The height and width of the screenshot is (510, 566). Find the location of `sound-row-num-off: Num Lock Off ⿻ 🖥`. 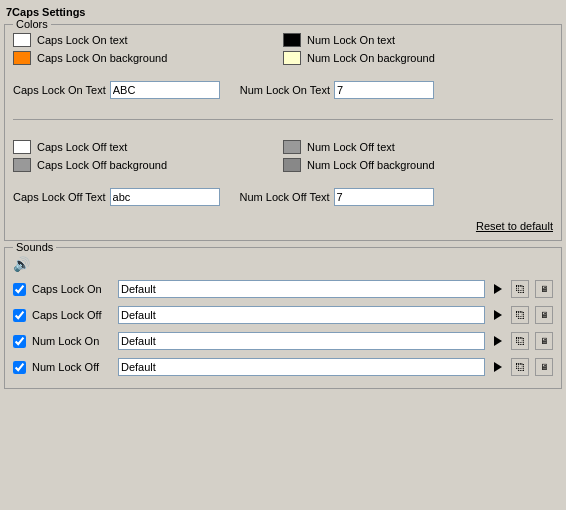

sound-row-num-off: Num Lock Off ⿻ 🖥 is located at coordinates (283, 367).